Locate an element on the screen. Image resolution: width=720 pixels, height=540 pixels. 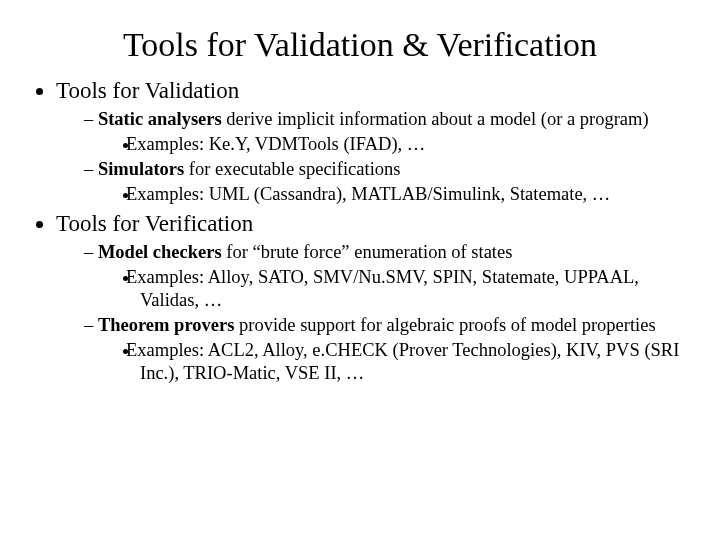
item-rest: provide support for algebraic proofs of … is located at coordinates (444, 325).